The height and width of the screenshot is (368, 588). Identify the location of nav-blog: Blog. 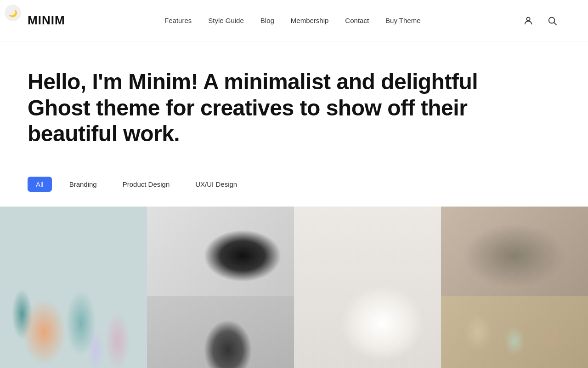
(267, 20).